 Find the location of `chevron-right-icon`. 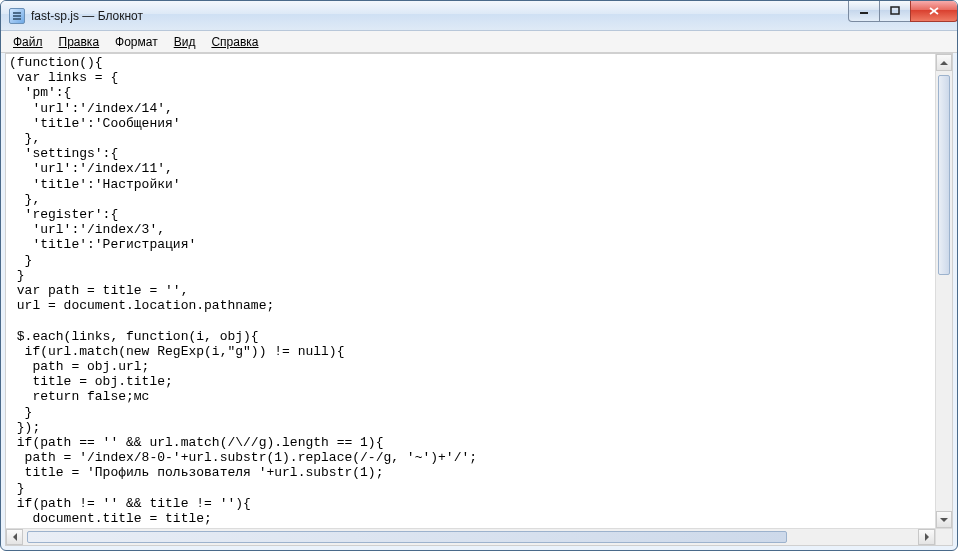

chevron-right-icon is located at coordinates (929, 537).